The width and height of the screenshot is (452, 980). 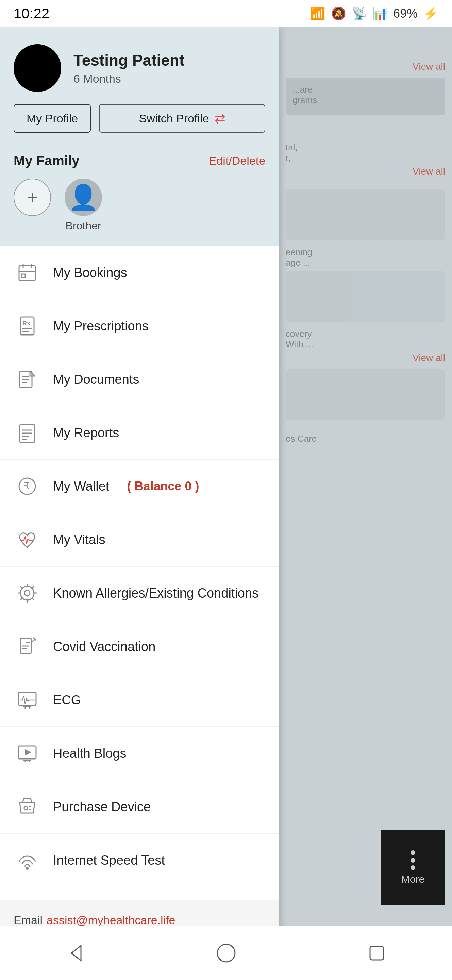 I want to click on avatar, so click(x=37, y=68).